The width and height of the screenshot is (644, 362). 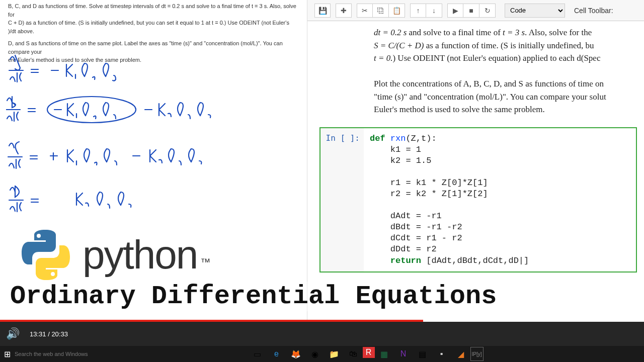 I want to click on chrome-icon: ◉, so click(x=315, y=354).